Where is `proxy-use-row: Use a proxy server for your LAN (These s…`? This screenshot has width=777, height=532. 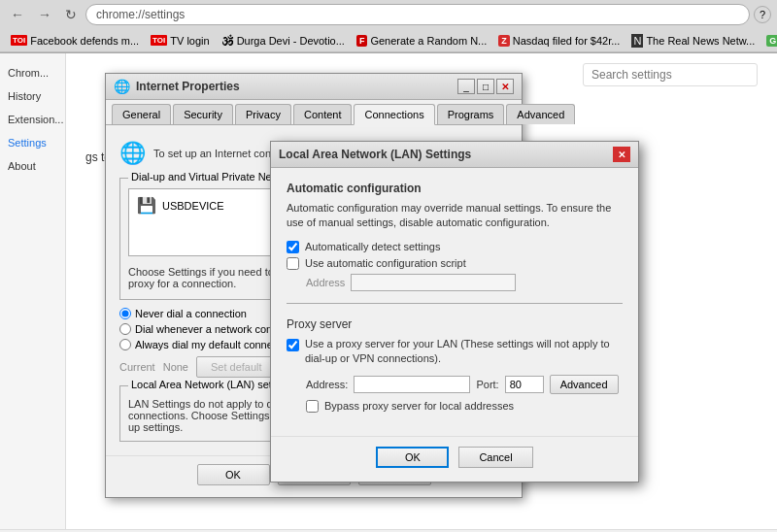 proxy-use-row: Use a proxy server for your LAN (These s… is located at coordinates (455, 351).